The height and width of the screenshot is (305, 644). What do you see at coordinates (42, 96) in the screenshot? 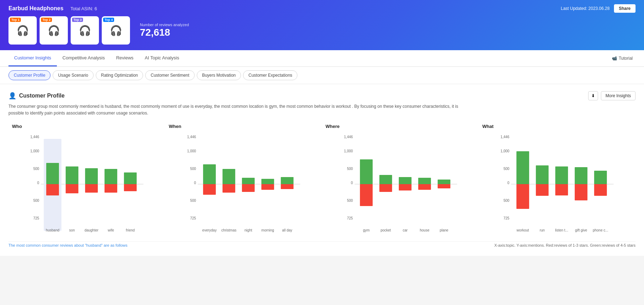
I see `section-title-text: Customer Profile` at bounding box center [42, 96].